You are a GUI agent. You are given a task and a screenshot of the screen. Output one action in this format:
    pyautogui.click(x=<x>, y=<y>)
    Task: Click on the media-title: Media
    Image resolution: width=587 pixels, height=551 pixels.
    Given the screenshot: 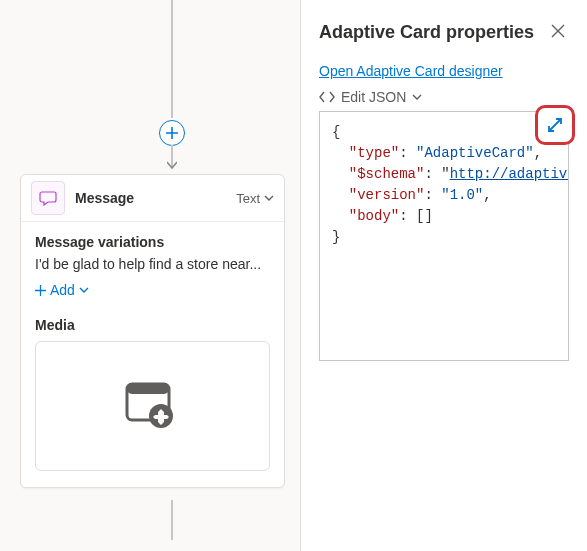 What is the action you would take?
    pyautogui.click(x=152, y=325)
    